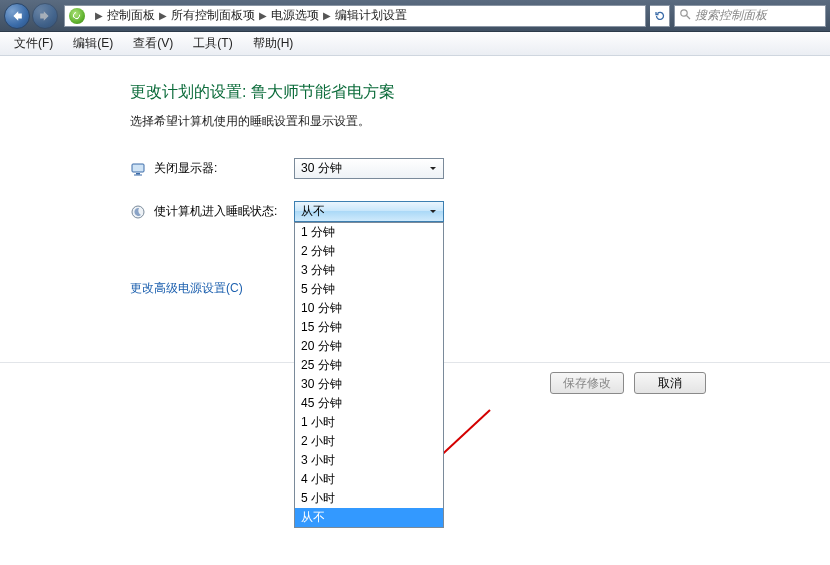 The image size is (830, 565). What do you see at coordinates (369, 308) in the screenshot?
I see `sleep-option: 10 分钟` at bounding box center [369, 308].